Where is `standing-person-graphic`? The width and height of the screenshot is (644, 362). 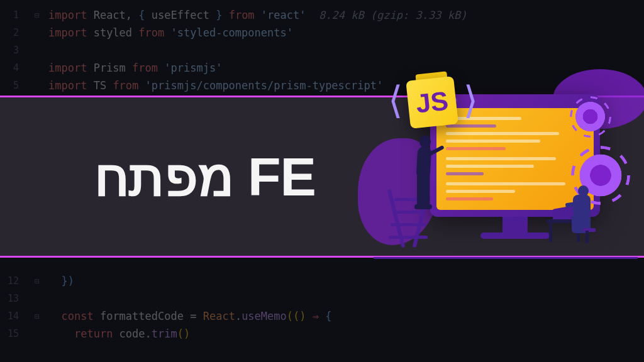 standing-person-graphic is located at coordinates (424, 182).